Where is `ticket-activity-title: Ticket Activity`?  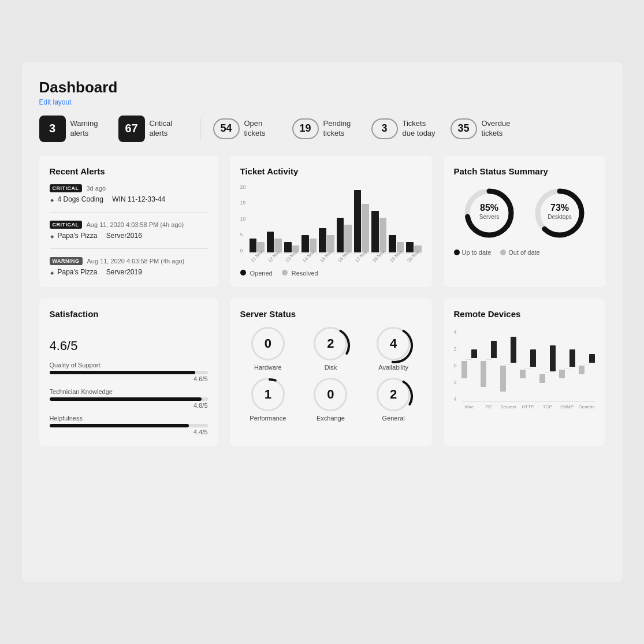 ticket-activity-title: Ticket Activity is located at coordinates (331, 171).